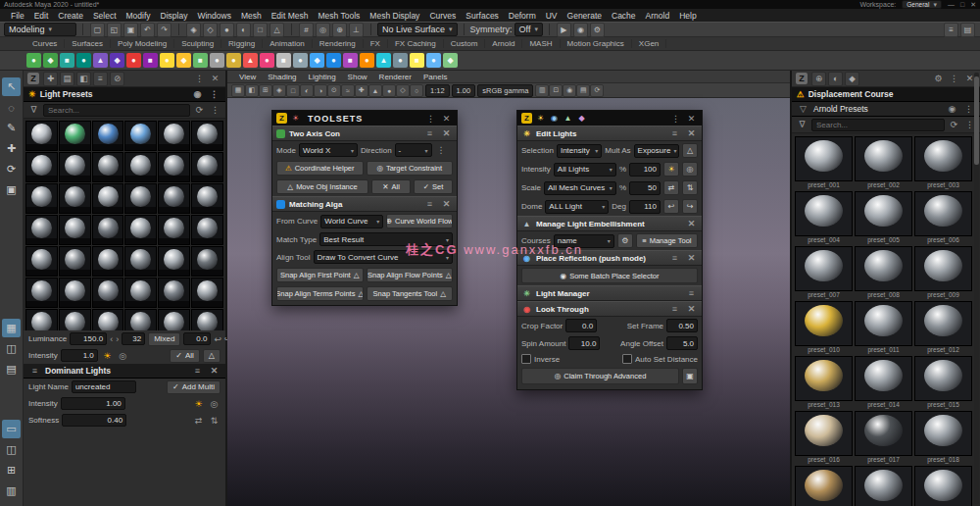  Describe the element at coordinates (465, 43) in the screenshot. I see `shelf-tab-9: Custom` at that location.